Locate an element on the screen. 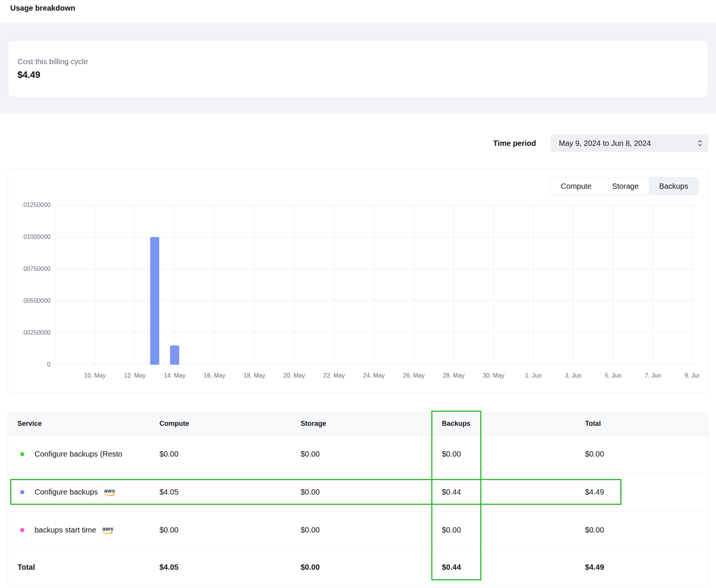  time-period-value: May 9, 2024 to Jun 8, 2024 is located at coordinates (605, 144).